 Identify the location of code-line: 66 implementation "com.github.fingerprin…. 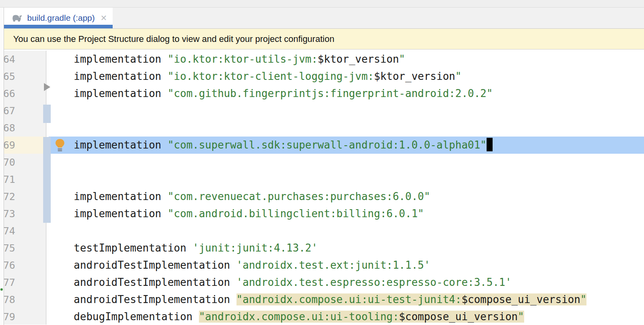
(322, 93).